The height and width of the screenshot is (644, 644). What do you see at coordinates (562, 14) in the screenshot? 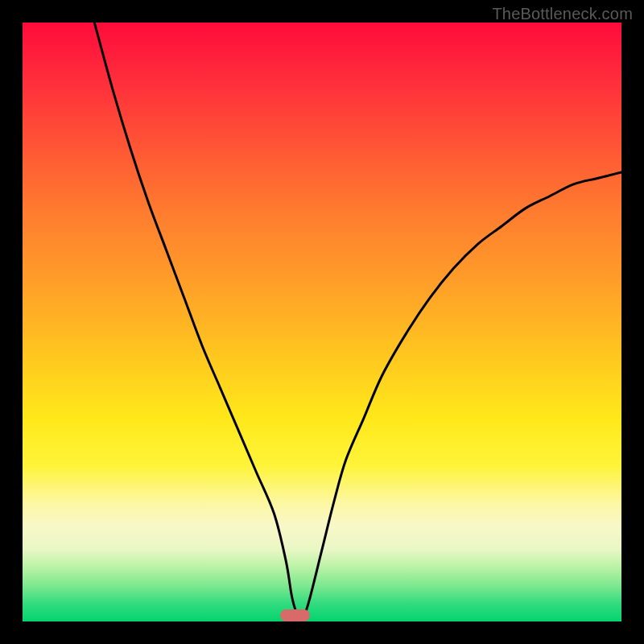
I see `watermark-text: TheBottleneck.com` at bounding box center [562, 14].